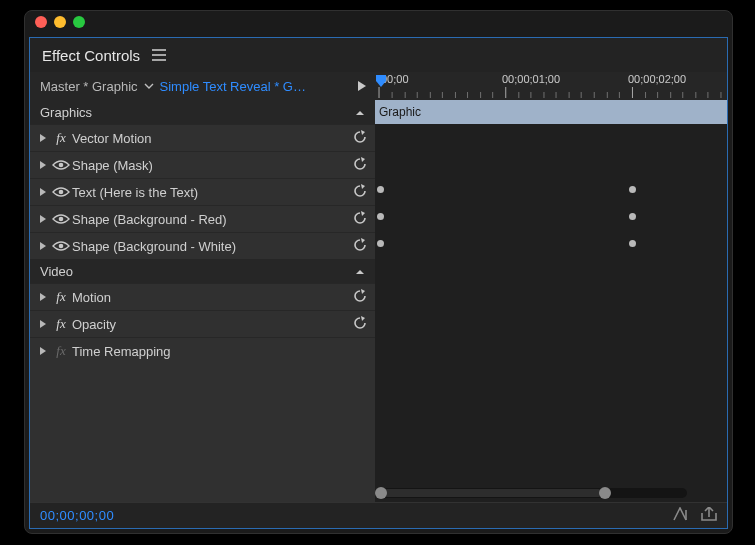 This screenshot has width=755, height=545. What do you see at coordinates (60, 22) in the screenshot?
I see `minimize-window-button` at bounding box center [60, 22].